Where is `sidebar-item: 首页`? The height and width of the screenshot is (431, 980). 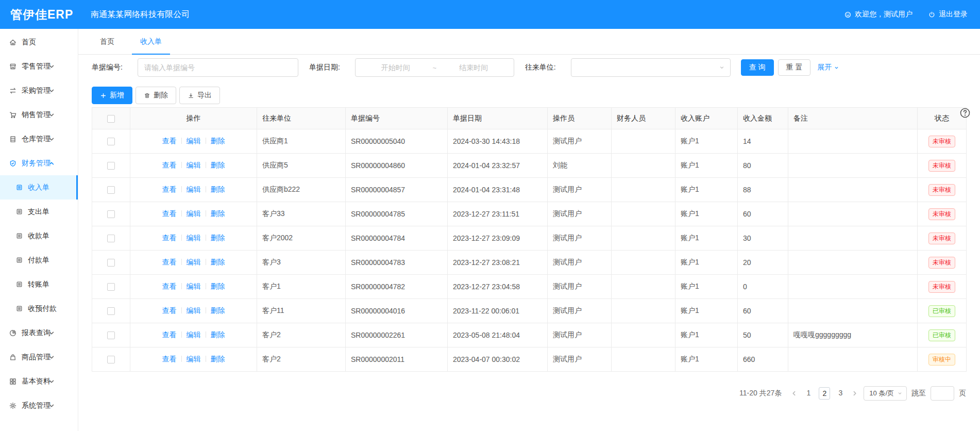 sidebar-item: 首页 is located at coordinates (39, 42).